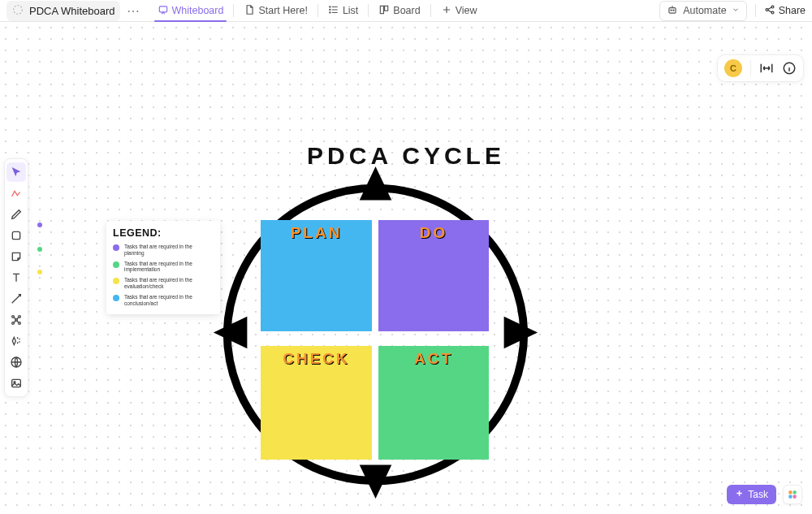  Describe the element at coordinates (784, 11) in the screenshot. I see `share-button: Share` at that location.